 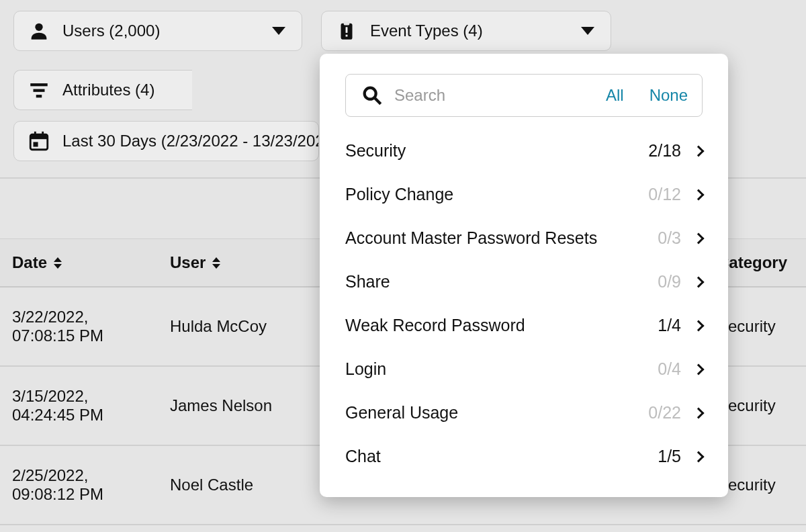 What do you see at coordinates (665, 150) in the screenshot?
I see `dropdown-option-count: 2/18` at bounding box center [665, 150].